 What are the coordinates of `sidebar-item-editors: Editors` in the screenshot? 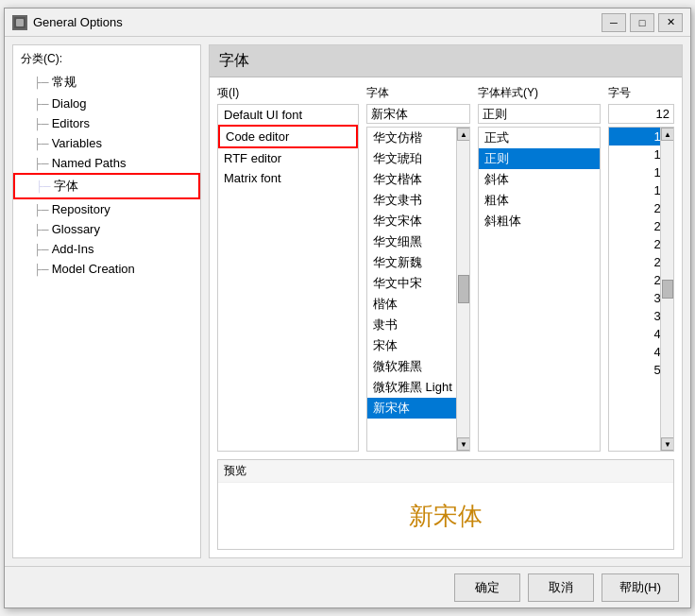 It's located at (107, 123).